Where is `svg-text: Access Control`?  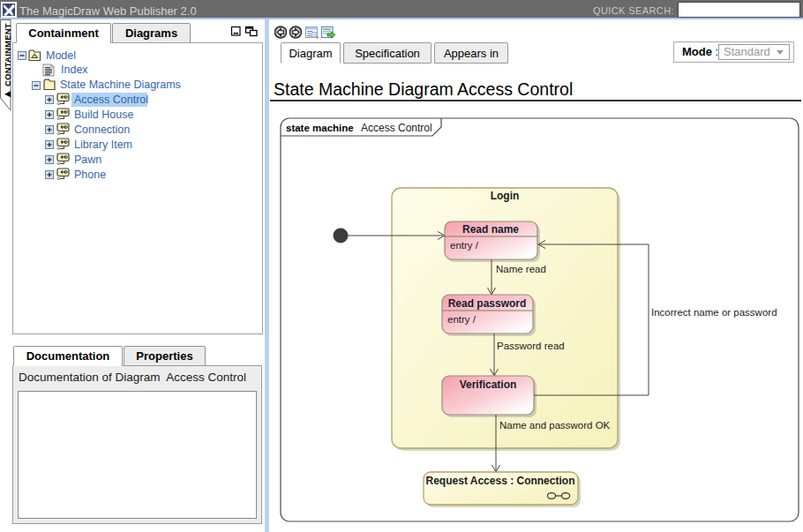
svg-text: Access Control is located at coordinates (397, 128).